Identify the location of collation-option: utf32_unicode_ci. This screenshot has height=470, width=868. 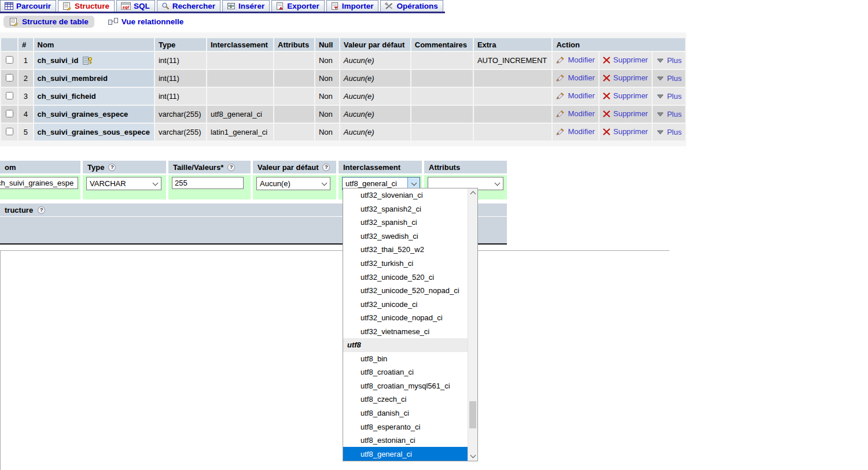
(405, 304).